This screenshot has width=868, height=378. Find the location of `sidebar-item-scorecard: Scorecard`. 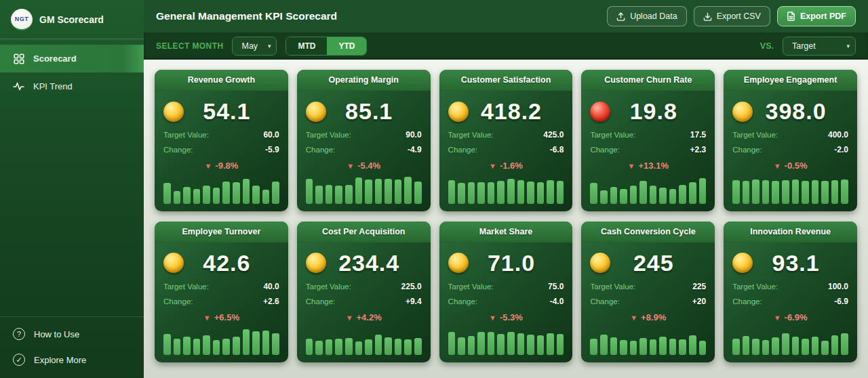

sidebar-item-scorecard: Scorecard is located at coordinates (72, 58).